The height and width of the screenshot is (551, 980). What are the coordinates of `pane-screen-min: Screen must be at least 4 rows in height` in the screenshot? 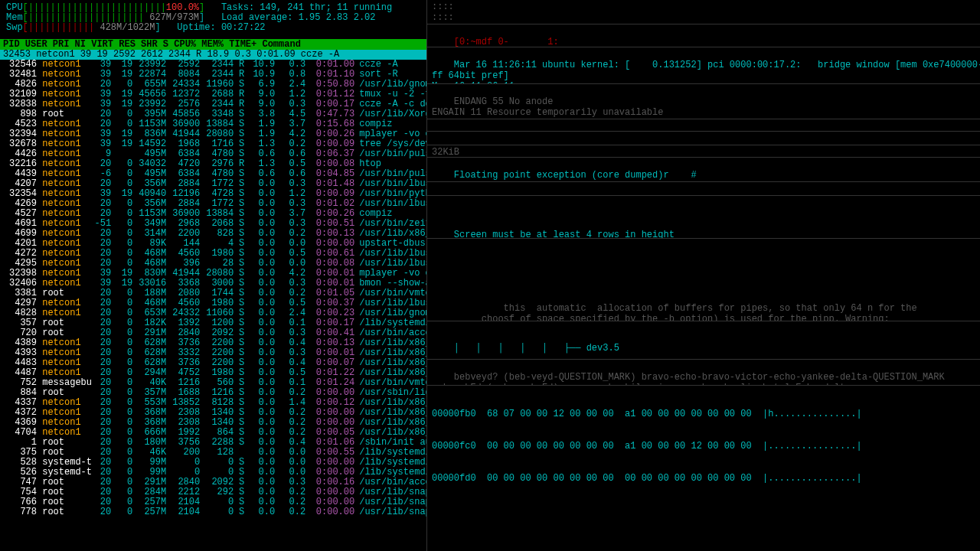 It's located at (704, 217).